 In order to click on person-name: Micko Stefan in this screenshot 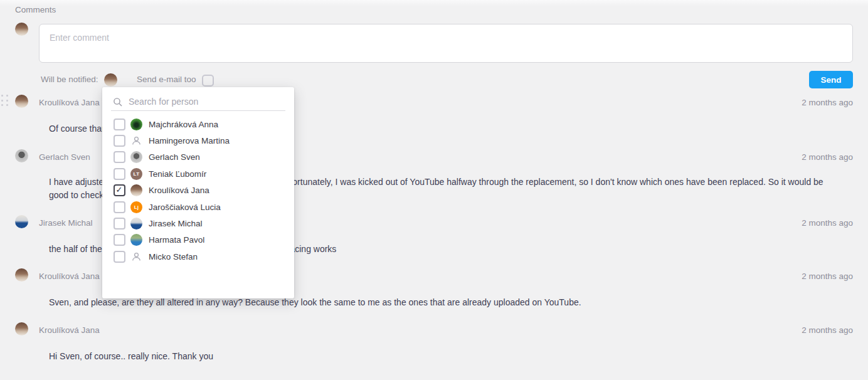, I will do `click(173, 257)`.